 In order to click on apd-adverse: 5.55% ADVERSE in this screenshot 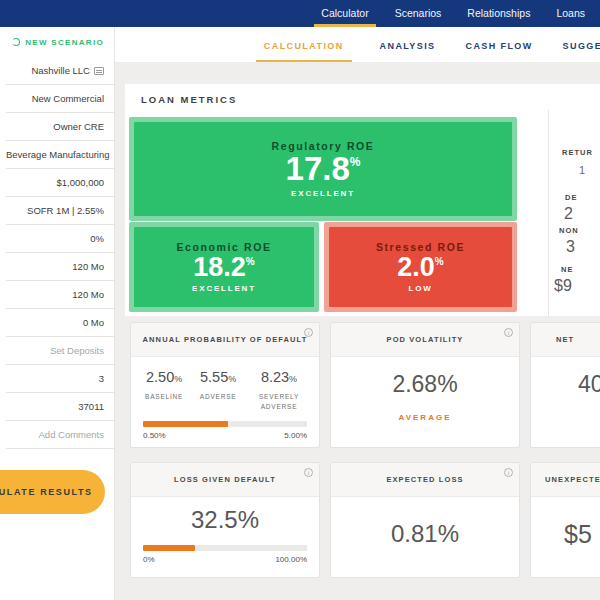, I will do `click(218, 390)`.